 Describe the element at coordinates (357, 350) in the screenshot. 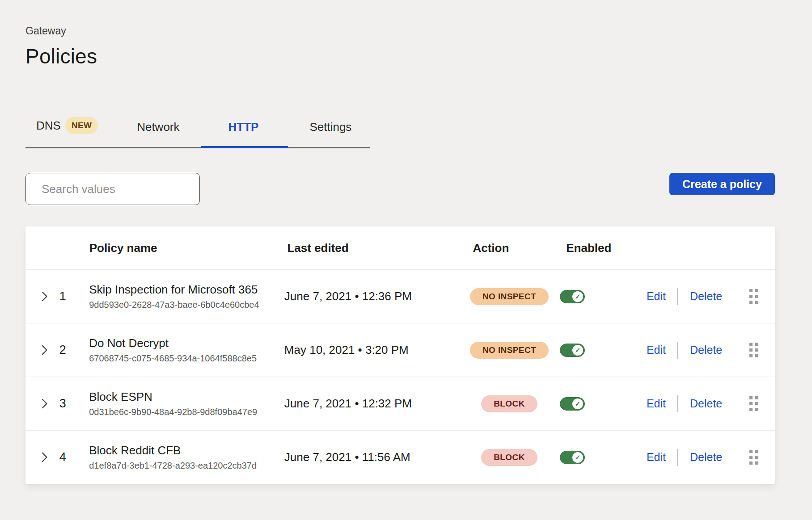

I see `last-edited: May 10, 2021 • 3:20 PM` at that location.